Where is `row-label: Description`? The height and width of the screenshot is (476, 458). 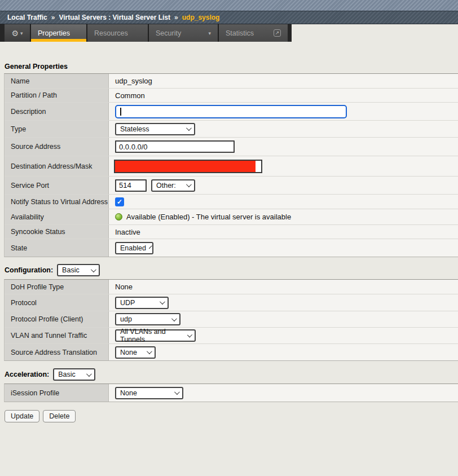 row-label: Description is located at coordinates (56, 112).